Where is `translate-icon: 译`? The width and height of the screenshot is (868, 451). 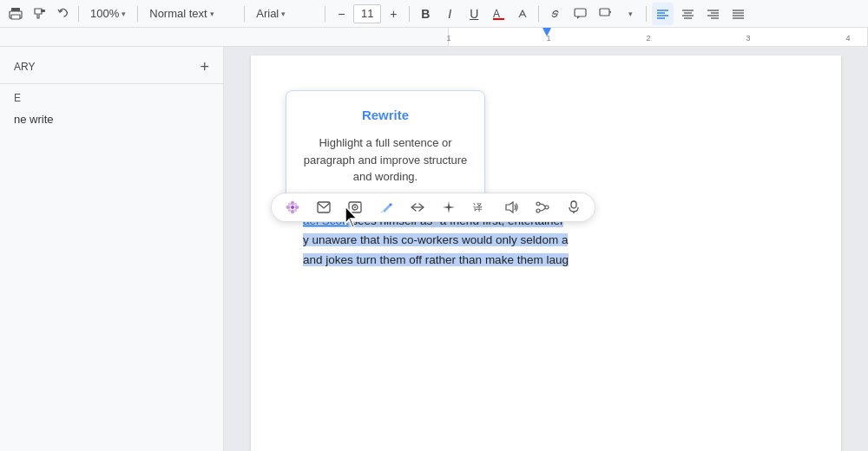
translate-icon: 译 is located at coordinates (480, 207).